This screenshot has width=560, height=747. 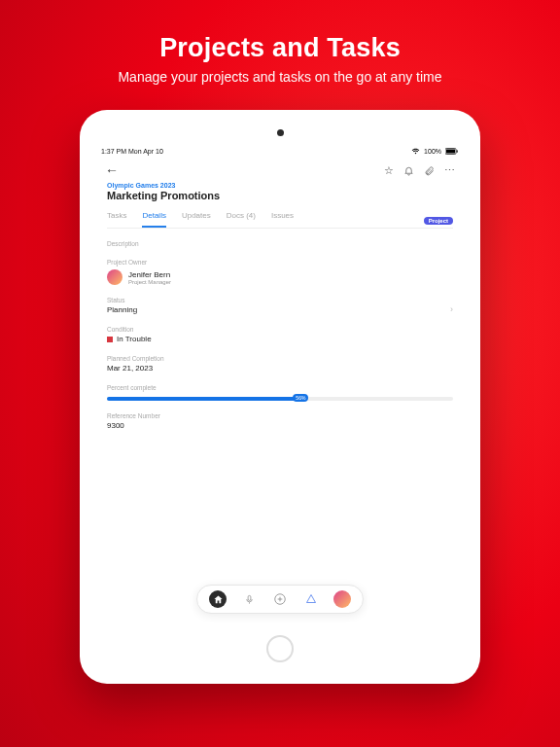 What do you see at coordinates (389, 171) in the screenshot?
I see `star-icon: ☆` at bounding box center [389, 171].